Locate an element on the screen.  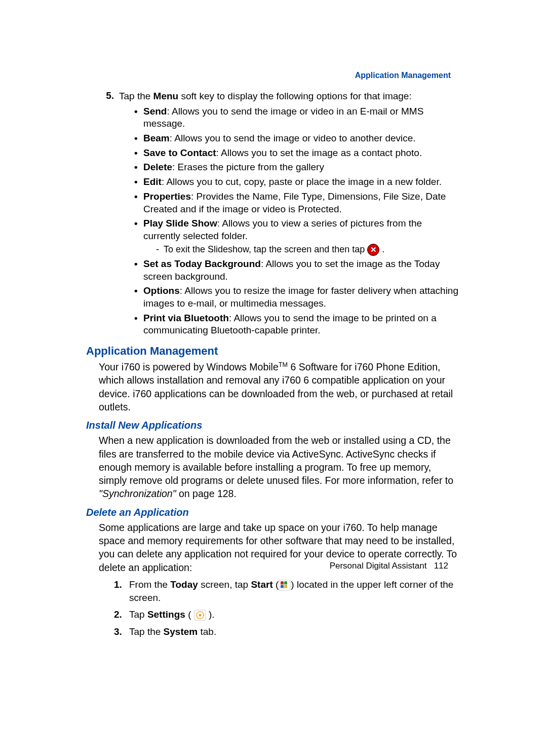
list-item: Delete: Erases the picture from the gall… is located at coordinates (298, 167).